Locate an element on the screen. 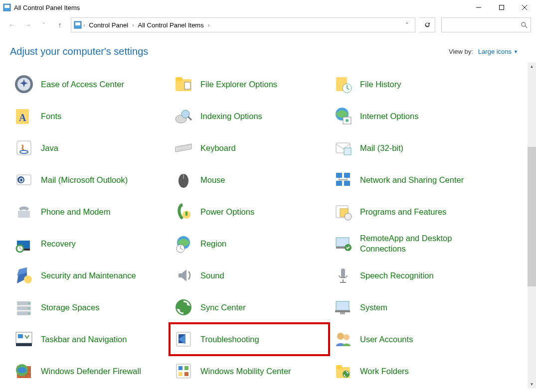 This screenshot has height=392, width=536. cp-item-label: Region is located at coordinates (213, 244).